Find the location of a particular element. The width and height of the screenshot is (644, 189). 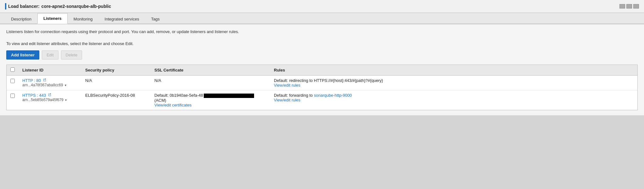

col-header-rules: Rules is located at coordinates (454, 70).